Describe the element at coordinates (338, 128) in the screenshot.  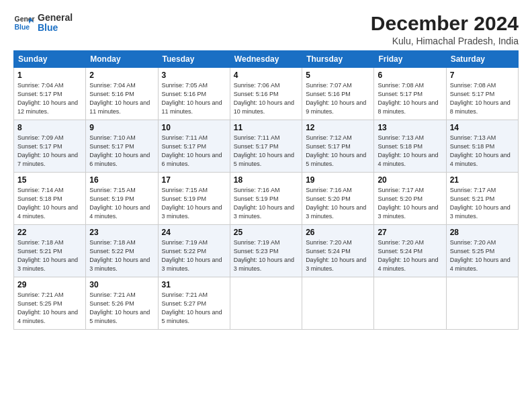
I see `day-number: 12` at that location.